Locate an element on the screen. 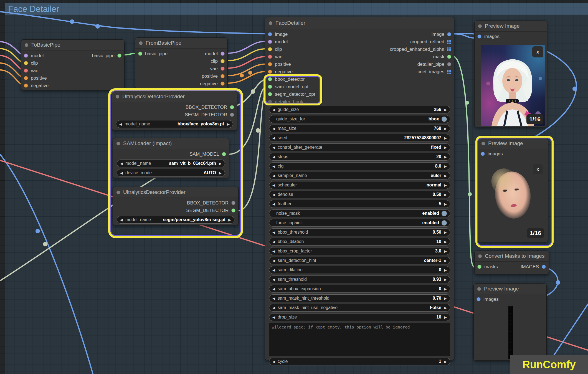 This screenshot has width=588, height=374. parameter-widget: ◀ guide_size 256 ▶ is located at coordinates (359, 110).